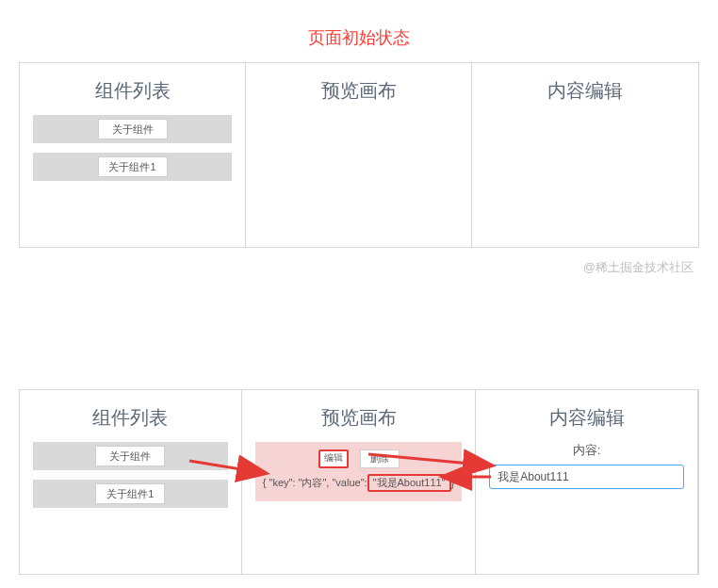 The image size is (718, 588). What do you see at coordinates (453, 483) in the screenshot?
I see `json-suffix: }` at bounding box center [453, 483].